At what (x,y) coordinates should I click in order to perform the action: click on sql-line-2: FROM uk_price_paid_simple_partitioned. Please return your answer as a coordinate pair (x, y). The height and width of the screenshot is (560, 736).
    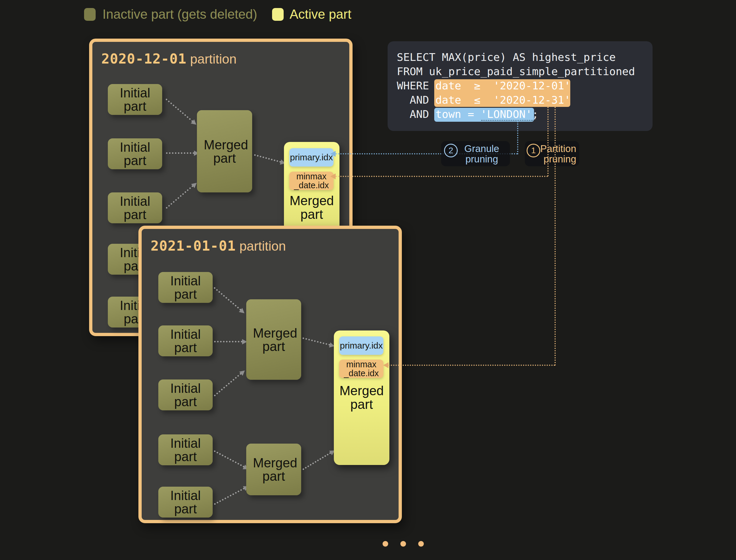
    Looking at the image, I should click on (516, 71).